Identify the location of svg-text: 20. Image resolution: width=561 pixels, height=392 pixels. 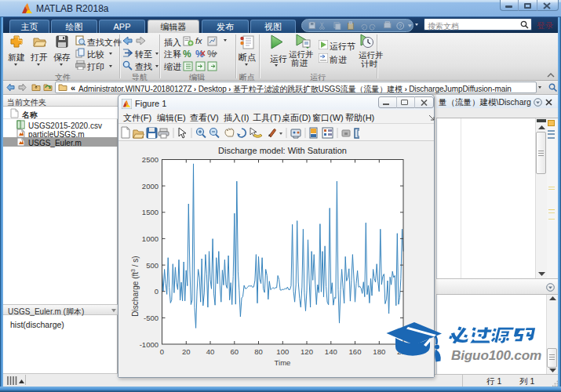
(187, 351).